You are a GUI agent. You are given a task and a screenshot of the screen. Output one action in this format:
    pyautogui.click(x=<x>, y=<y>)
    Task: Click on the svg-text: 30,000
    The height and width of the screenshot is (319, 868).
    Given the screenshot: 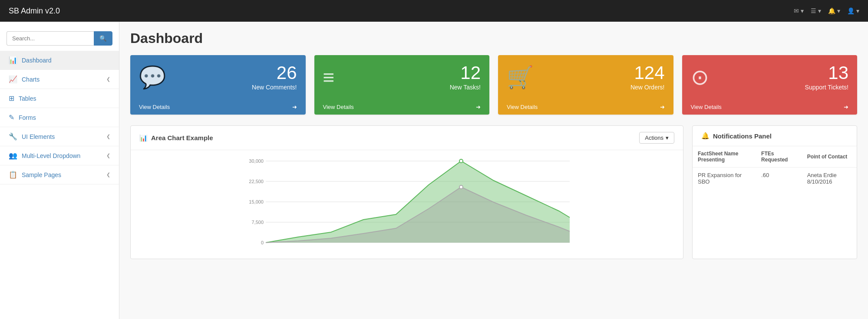 What is the action you would take?
    pyautogui.click(x=256, y=161)
    